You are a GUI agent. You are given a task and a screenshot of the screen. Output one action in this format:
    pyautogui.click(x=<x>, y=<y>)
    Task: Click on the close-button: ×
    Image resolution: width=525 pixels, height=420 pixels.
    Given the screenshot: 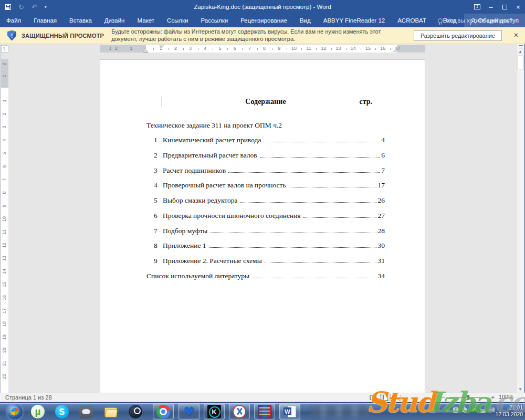 What is the action you would take?
    pyautogui.click(x=518, y=7)
    